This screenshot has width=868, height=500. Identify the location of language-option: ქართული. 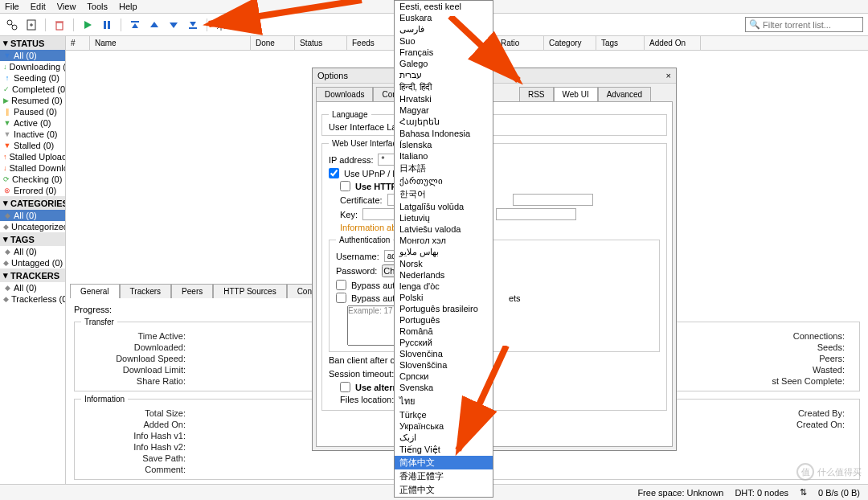
(444, 182).